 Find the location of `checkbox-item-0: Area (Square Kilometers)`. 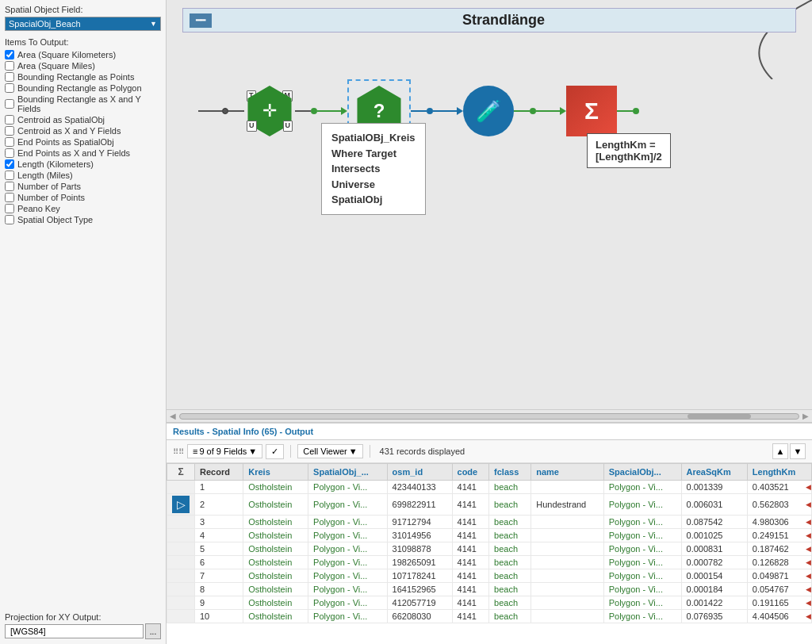

checkbox-item-0: Area (Square Kilometers) is located at coordinates (82, 55).